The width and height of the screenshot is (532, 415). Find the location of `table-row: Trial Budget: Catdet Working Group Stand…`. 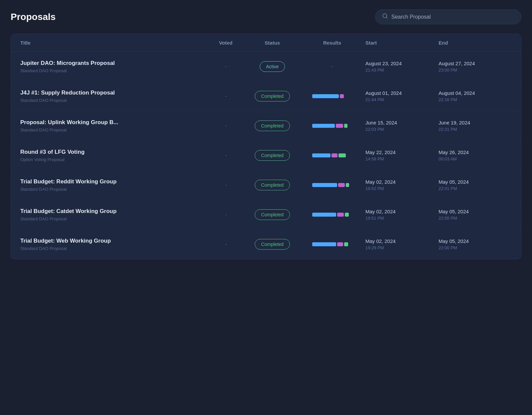

table-row: Trial Budget: Catdet Working Group Stand… is located at coordinates (266, 215).